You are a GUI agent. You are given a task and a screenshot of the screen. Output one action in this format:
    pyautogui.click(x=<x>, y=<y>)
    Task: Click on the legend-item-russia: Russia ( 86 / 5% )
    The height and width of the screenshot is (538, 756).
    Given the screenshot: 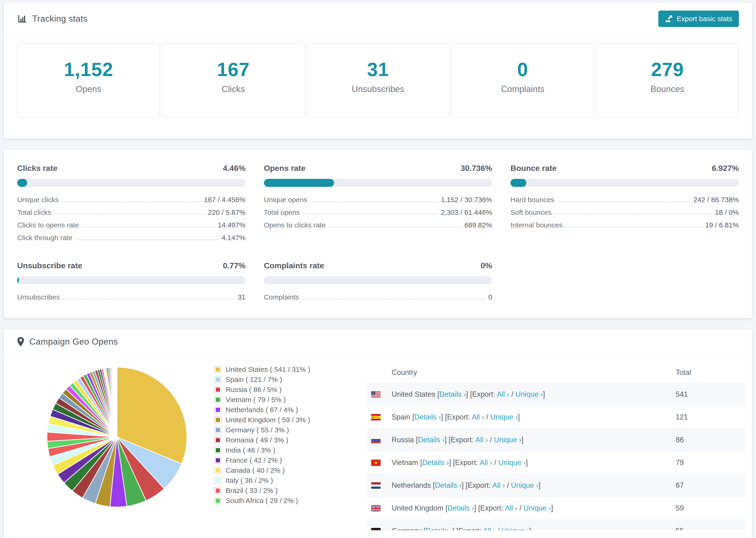 What is the action you would take?
    pyautogui.click(x=291, y=390)
    